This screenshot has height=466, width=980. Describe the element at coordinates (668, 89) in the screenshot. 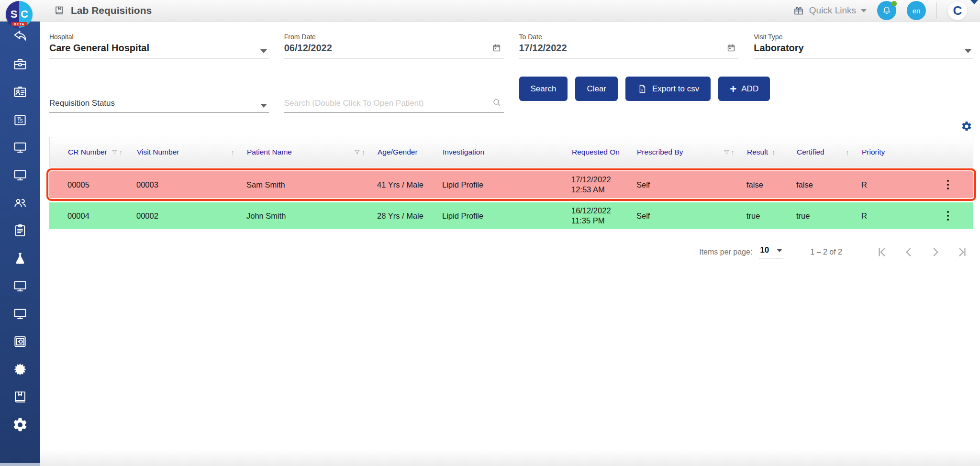

I see `export-csv-button: Export to csv` at that location.